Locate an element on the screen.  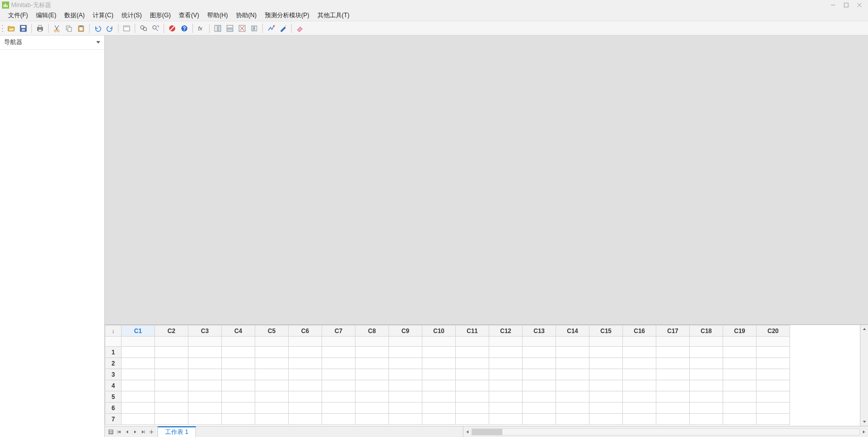
menu-calc: 计算(C) is located at coordinates (103, 15).